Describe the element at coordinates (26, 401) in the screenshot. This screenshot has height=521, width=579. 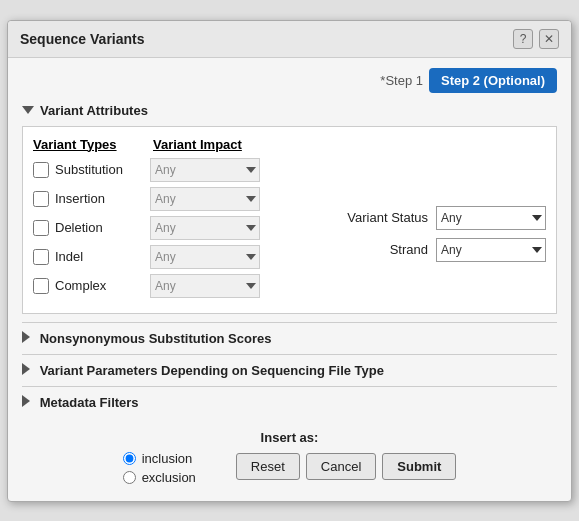
I see `expand-triangle-metadata-icon` at that location.